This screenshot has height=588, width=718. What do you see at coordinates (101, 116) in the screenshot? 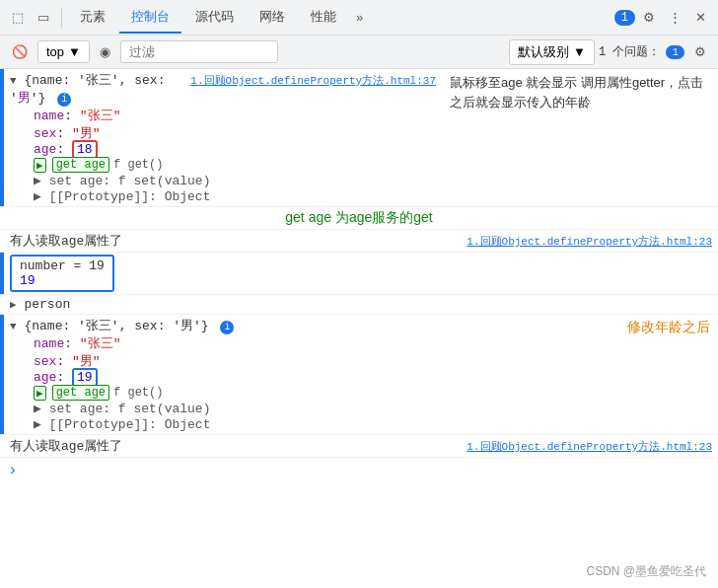
I see `val-name: "张三"` at bounding box center [101, 116].